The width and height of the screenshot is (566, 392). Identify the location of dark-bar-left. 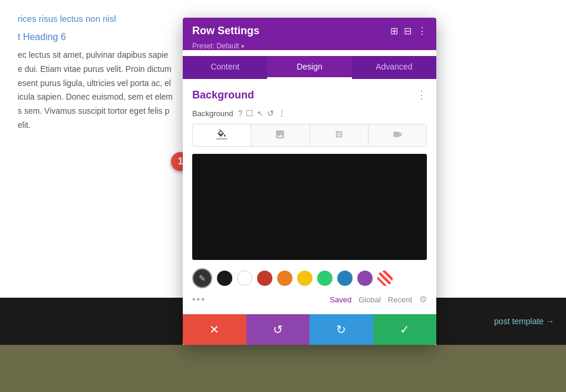
(91, 321).